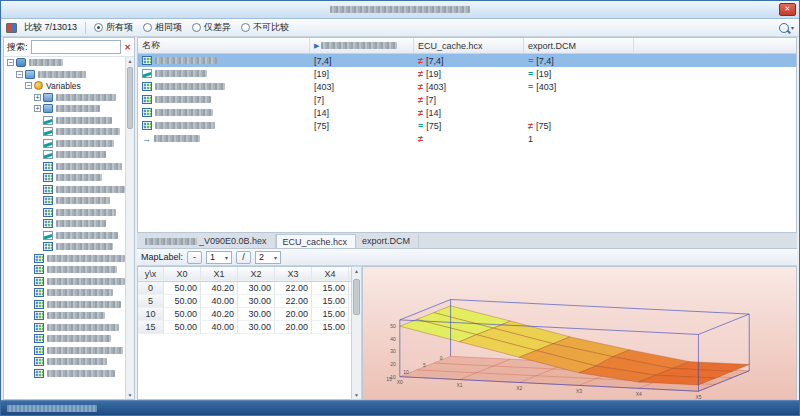 This screenshot has height=416, width=800. Describe the element at coordinates (151, 302) in the screenshot. I see `grid-row-header: 5` at that location.